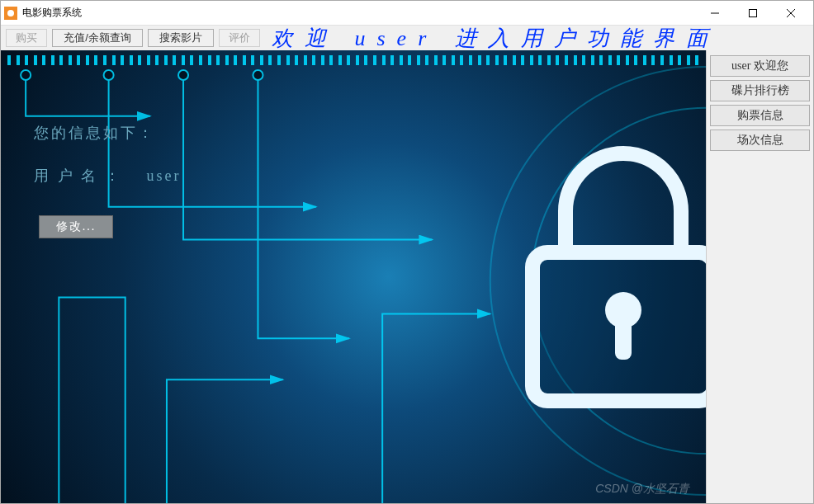  What do you see at coordinates (78, 176) in the screenshot?
I see `username-label: 用 户 名 ：` at bounding box center [78, 176].